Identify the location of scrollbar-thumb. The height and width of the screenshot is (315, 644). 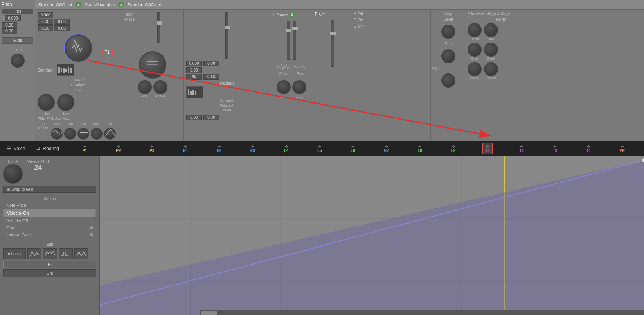
(209, 313).